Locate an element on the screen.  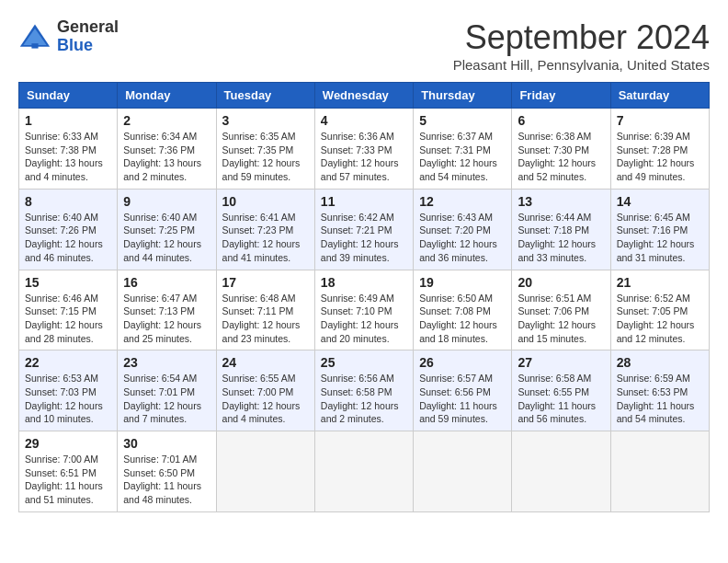
month-title: September 2024 is located at coordinates (581, 38).